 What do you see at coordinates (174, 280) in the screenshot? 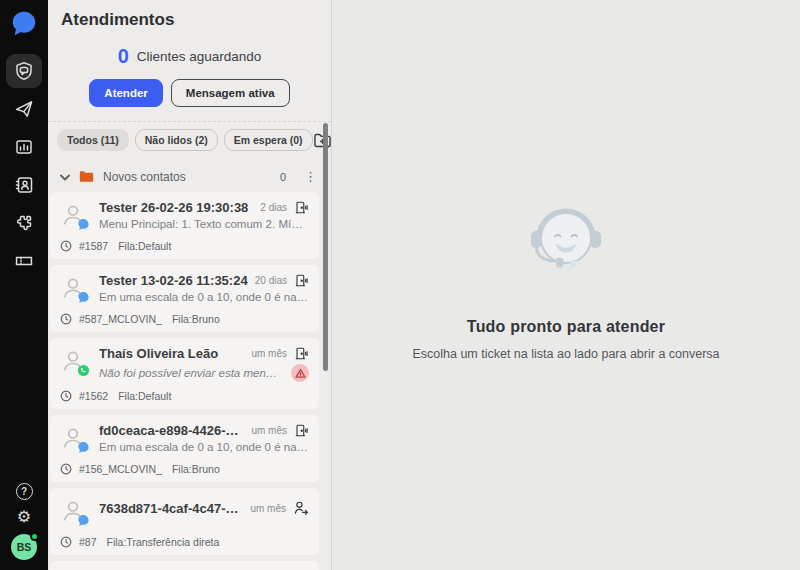
I see `ticket-title: Tester 13-02-26 11:35:24` at bounding box center [174, 280].